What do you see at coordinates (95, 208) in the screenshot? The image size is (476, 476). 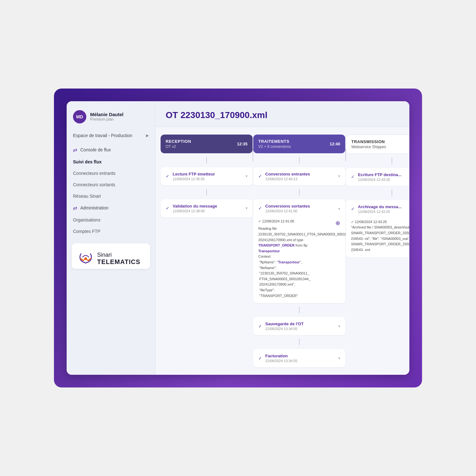 I see `nav-administration-label: Administration` at bounding box center [95, 208].